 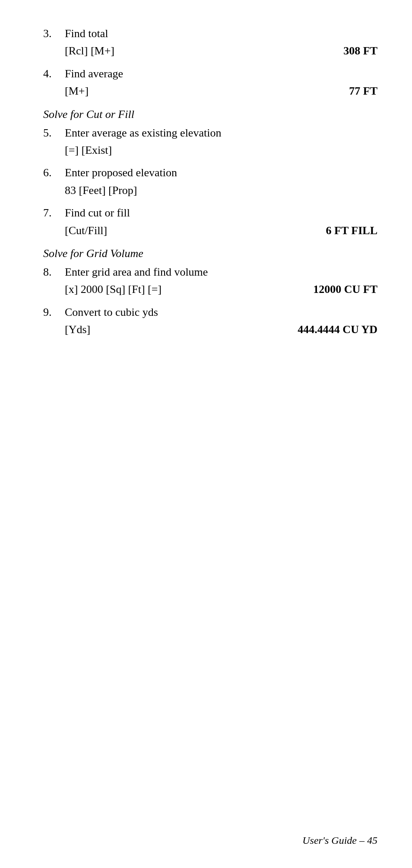 What do you see at coordinates (221, 213) in the screenshot?
I see `step-7-text: Find cut or fill` at bounding box center [221, 213].